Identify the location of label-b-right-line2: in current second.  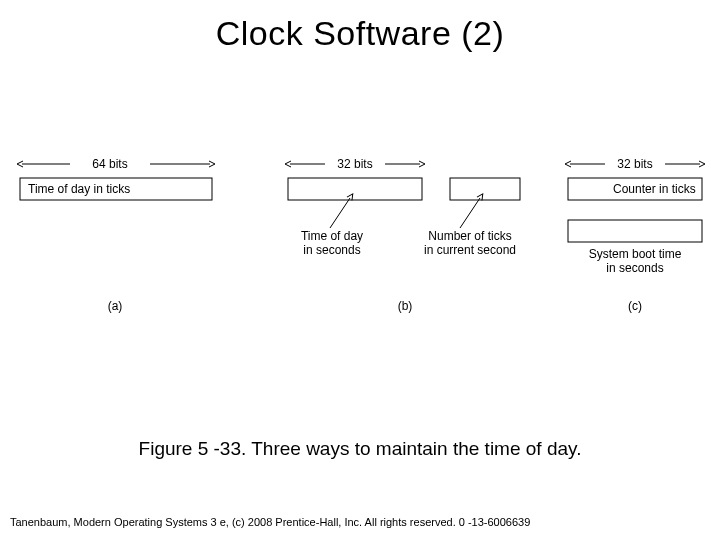
(470, 250).